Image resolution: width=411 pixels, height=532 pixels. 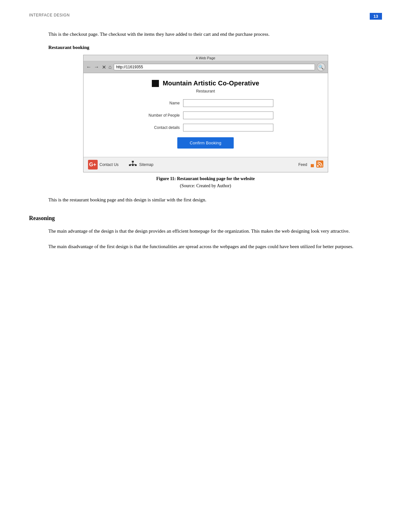 What do you see at coordinates (206, 231) in the screenshot?
I see `reasoning-para-1: The main advantage of the design is that…` at bounding box center [206, 231].